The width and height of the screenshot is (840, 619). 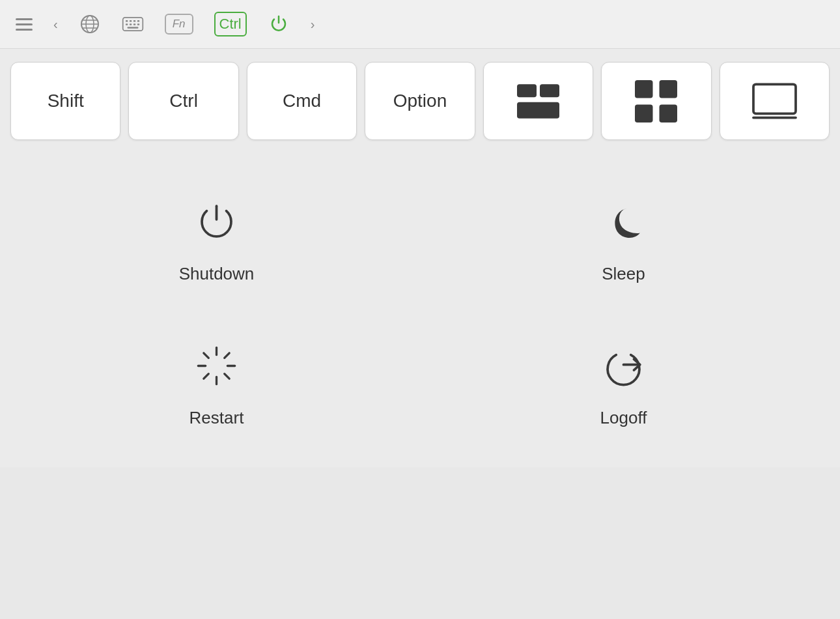 I want to click on logoff-label: Logoff, so click(x=624, y=418).